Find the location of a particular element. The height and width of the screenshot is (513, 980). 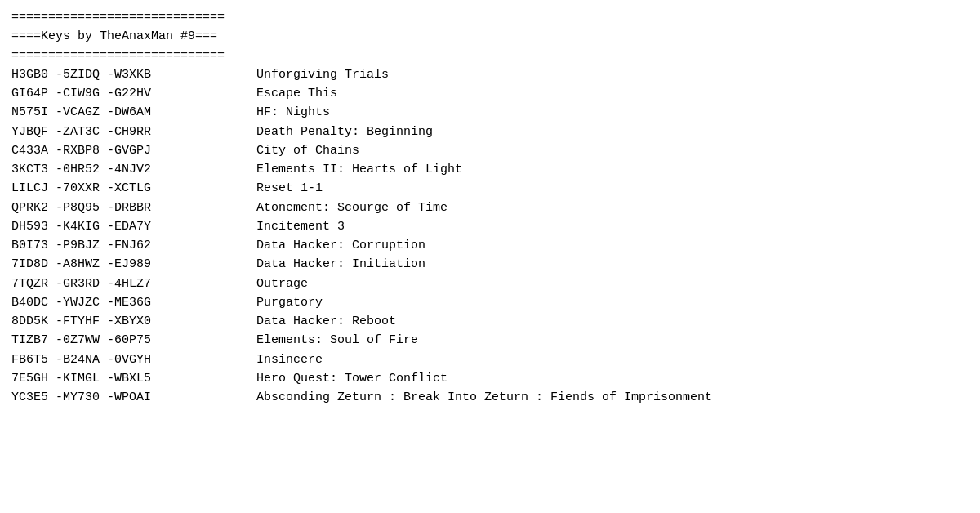

entry-keys: YJBQF -ZAT3C -CH9RR is located at coordinates (134, 132).